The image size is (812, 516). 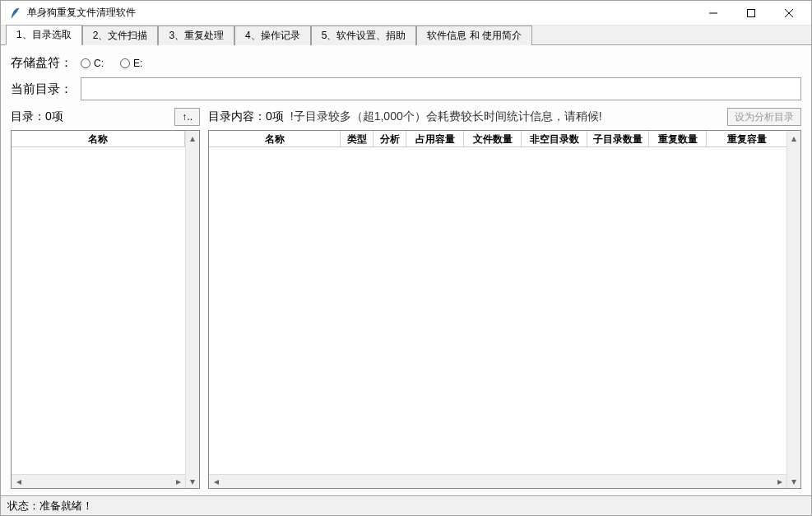 What do you see at coordinates (360, 13) in the screenshot?
I see `window-title: 单身狗重复文件清理软件` at bounding box center [360, 13].